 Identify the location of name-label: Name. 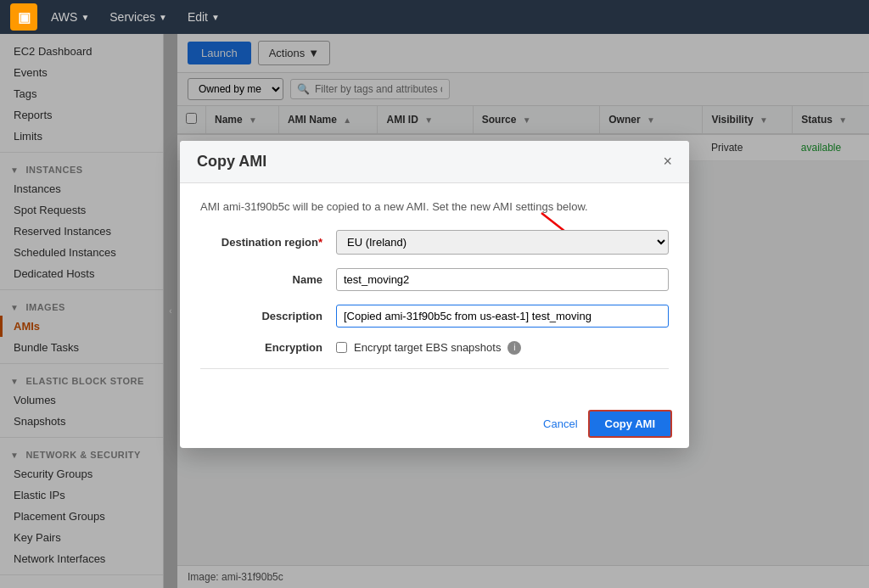
(268, 280).